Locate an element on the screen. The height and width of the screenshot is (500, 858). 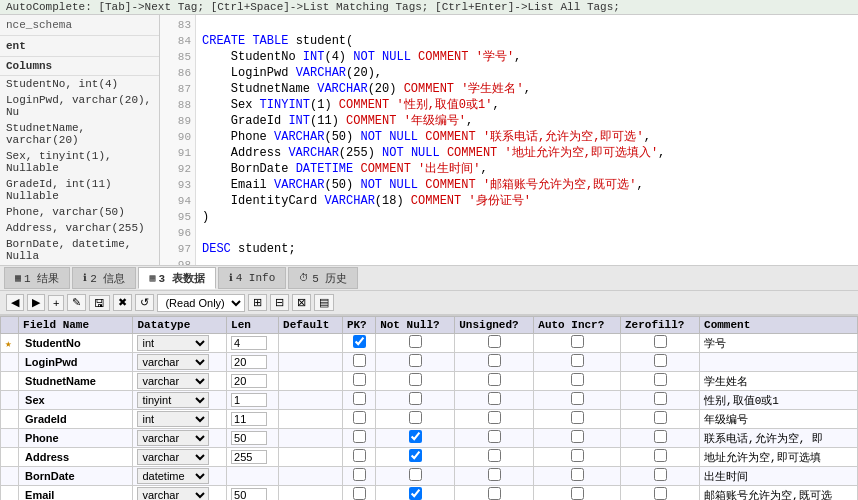
toolbar-btn-9: ⊟ is located at coordinates (280, 302).